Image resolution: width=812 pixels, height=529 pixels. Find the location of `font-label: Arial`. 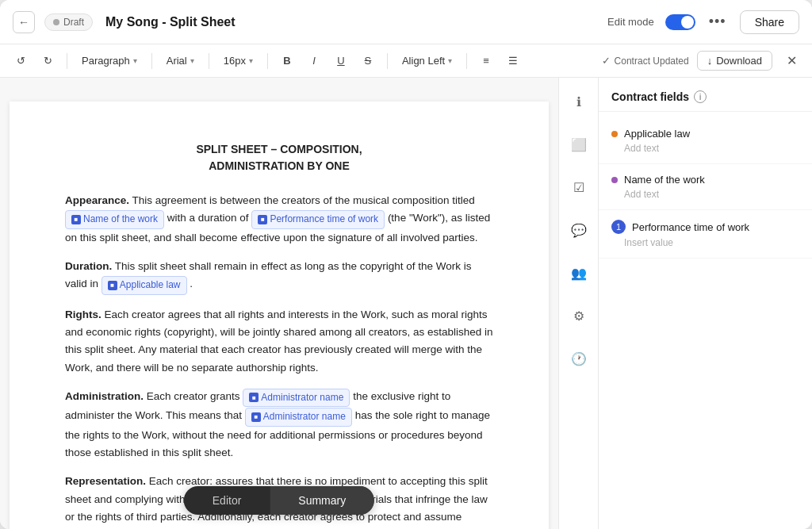

font-label: Arial is located at coordinates (177, 60).